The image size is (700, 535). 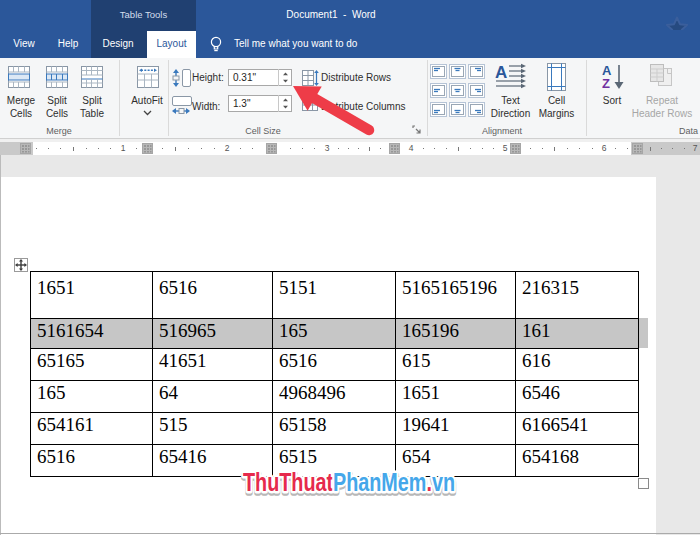 I want to click on svg-text: A, so click(x=501, y=72).